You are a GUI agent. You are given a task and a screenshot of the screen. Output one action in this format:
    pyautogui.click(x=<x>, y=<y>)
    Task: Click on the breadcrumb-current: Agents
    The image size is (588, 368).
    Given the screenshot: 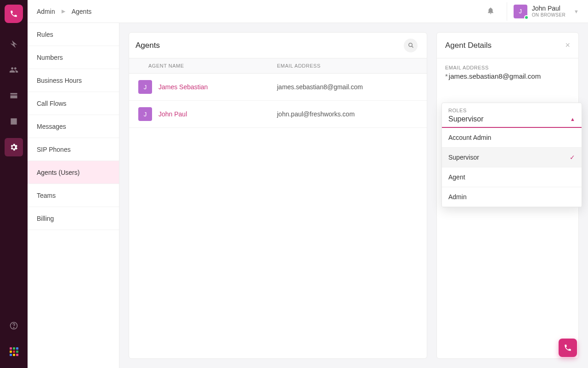 What is the action you would take?
    pyautogui.click(x=82, y=12)
    